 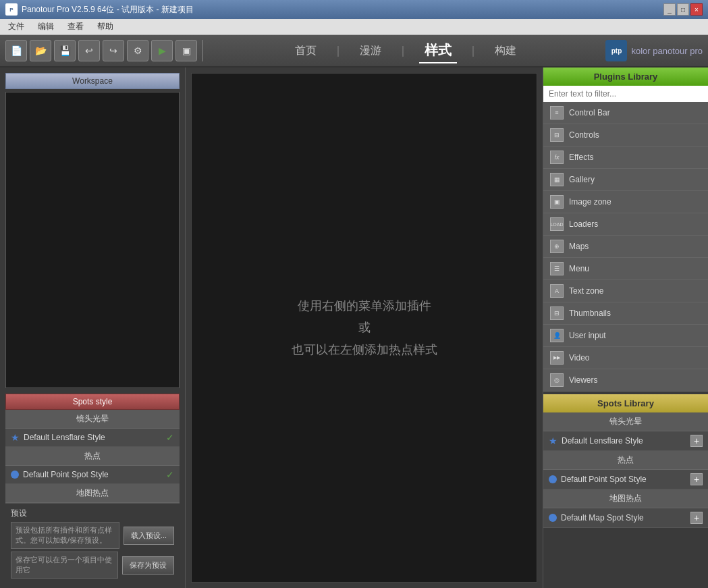 What do you see at coordinates (364, 328) in the screenshot?
I see `canvas-message: 使用右侧的菜单添加插件 或 也可以在左侧添加热点样式` at bounding box center [364, 328].